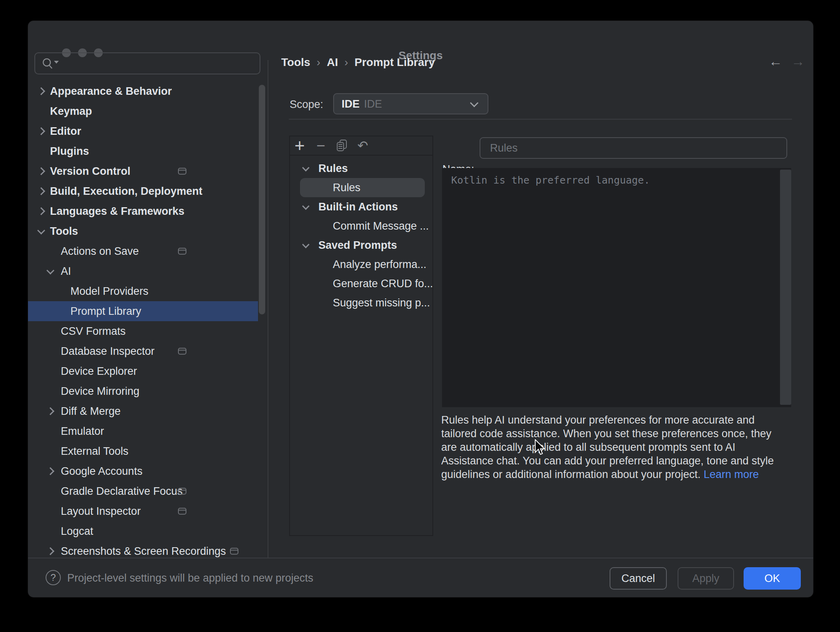  I want to click on sidebar-item-label: Prompt Library, so click(106, 311).